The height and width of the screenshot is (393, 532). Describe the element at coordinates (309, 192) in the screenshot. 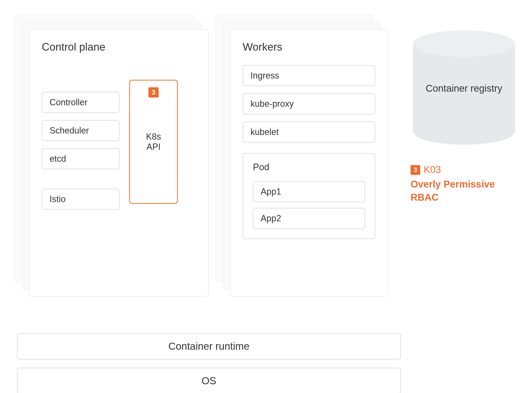

I see `app1-box: App1` at that location.